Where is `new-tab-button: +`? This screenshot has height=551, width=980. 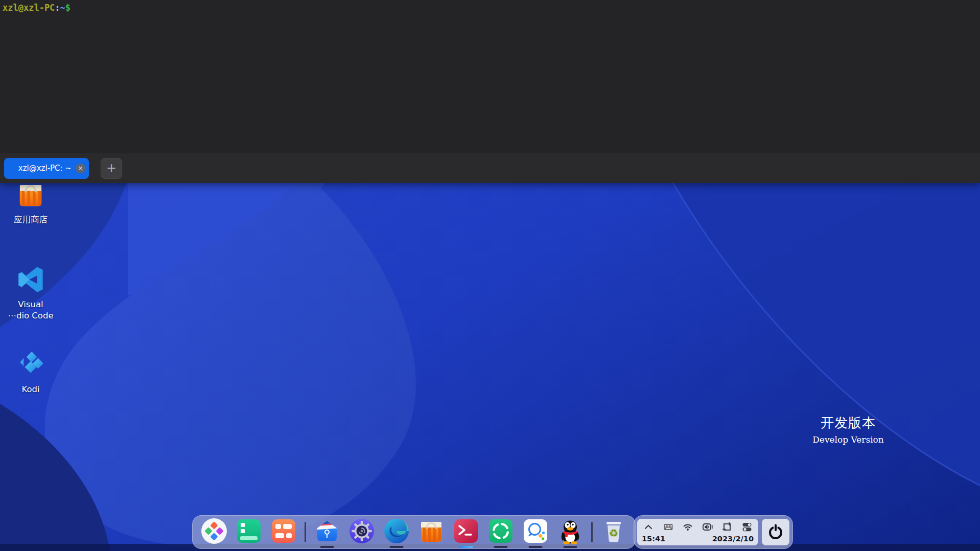 new-tab-button: + is located at coordinates (111, 169).